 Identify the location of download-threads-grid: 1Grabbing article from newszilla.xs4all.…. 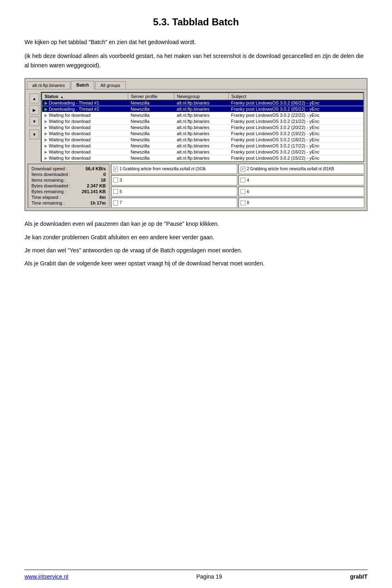
(238, 186).